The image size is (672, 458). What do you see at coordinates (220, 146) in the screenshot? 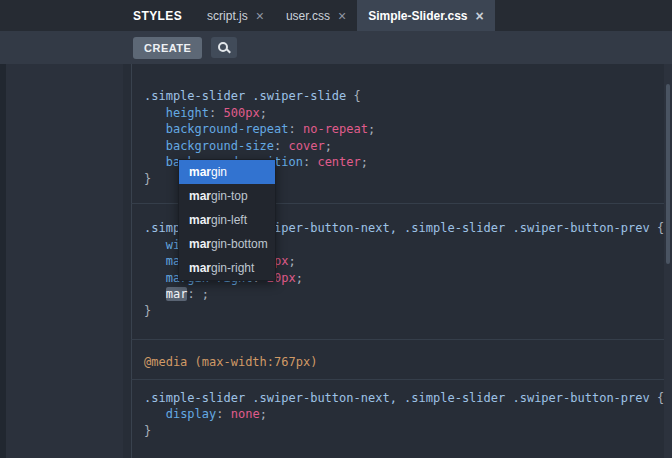
I see `code-token-prop: background-size` at bounding box center [220, 146].